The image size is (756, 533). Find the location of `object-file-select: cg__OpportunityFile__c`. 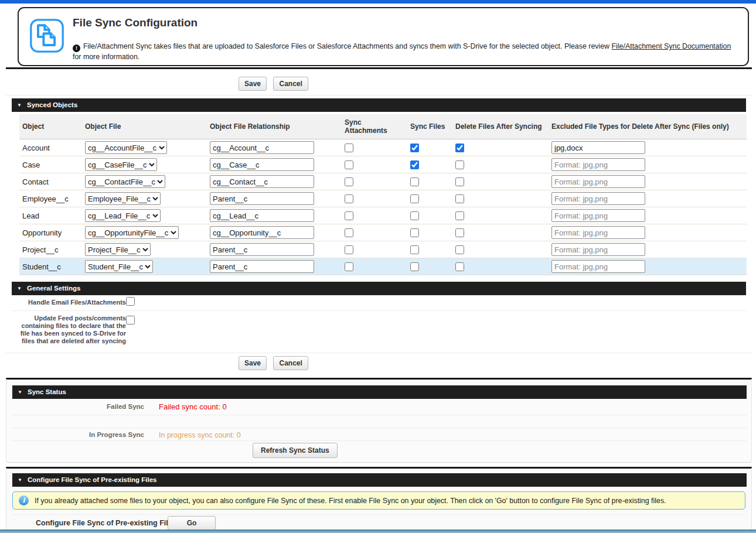

object-file-select: cg__OpportunityFile__c is located at coordinates (132, 233).